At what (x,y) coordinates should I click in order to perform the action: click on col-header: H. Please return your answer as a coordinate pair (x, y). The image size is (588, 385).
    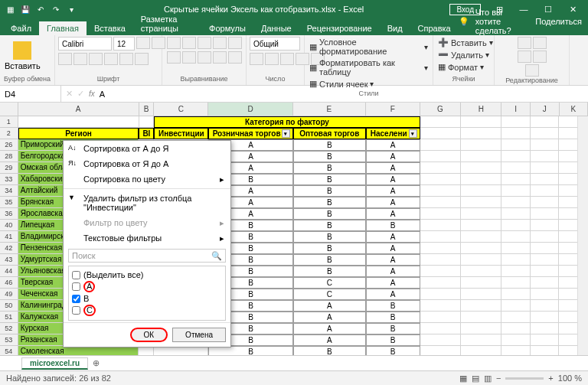
    Looking at the image, I should click on (481, 109).